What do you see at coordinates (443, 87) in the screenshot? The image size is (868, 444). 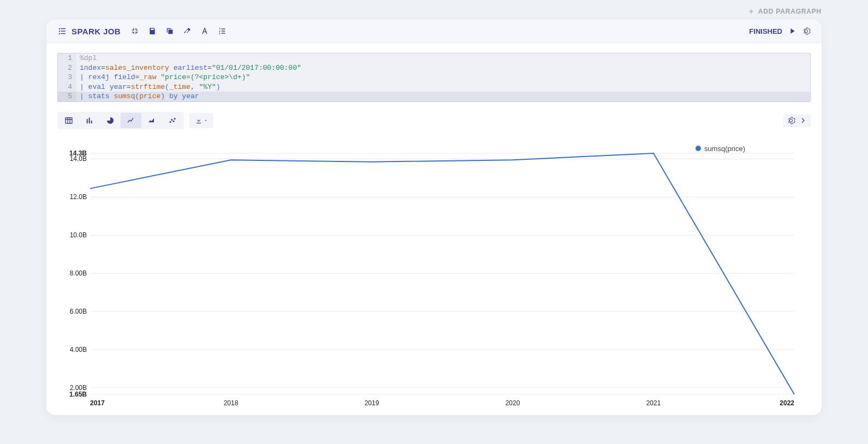 I see `line-content: | eval year=strftime(_time, "%Y")` at bounding box center [443, 87].